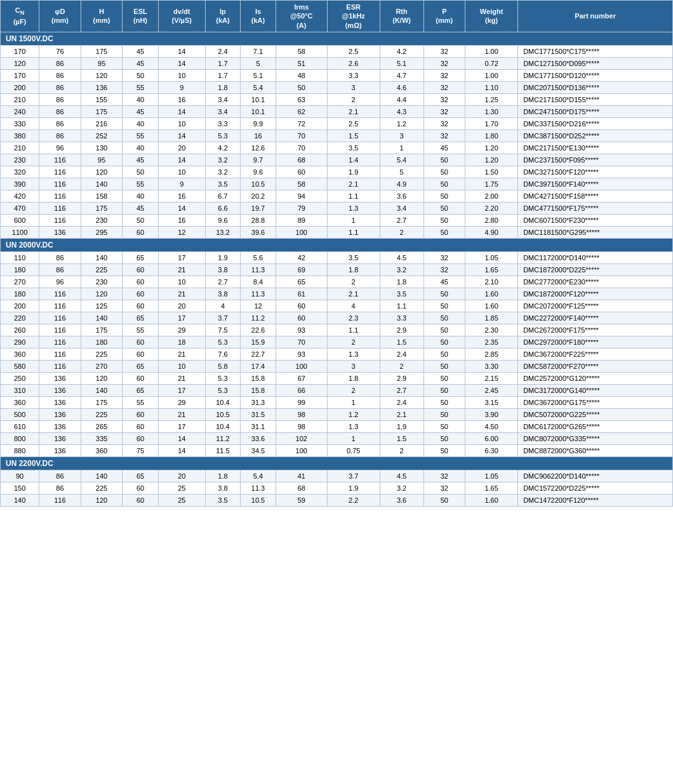 The width and height of the screenshot is (673, 784). Describe the element at coordinates (401, 136) in the screenshot. I see `data-cell: 3` at that location.